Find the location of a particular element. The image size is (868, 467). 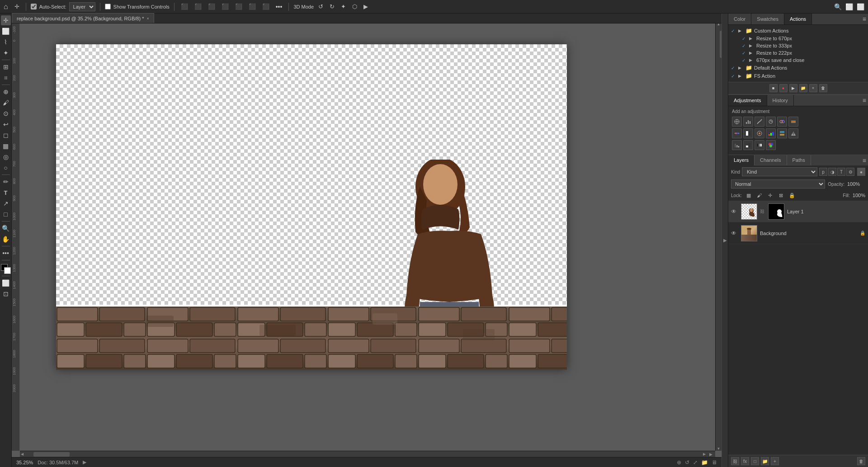

scroll-thumb-h is located at coordinates (52, 454).